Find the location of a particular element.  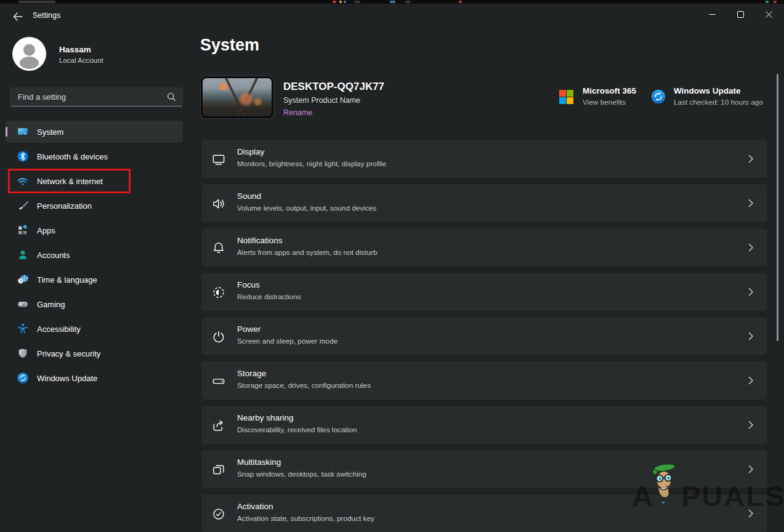

settings-row-display: Display Monitors, brightness, night ligh… is located at coordinates (484, 159).